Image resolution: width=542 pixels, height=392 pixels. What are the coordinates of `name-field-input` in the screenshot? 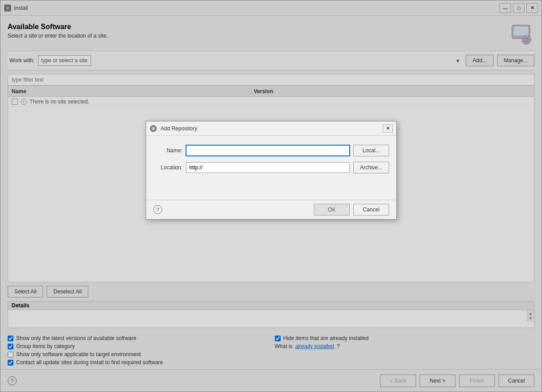 It's located at (268, 151).